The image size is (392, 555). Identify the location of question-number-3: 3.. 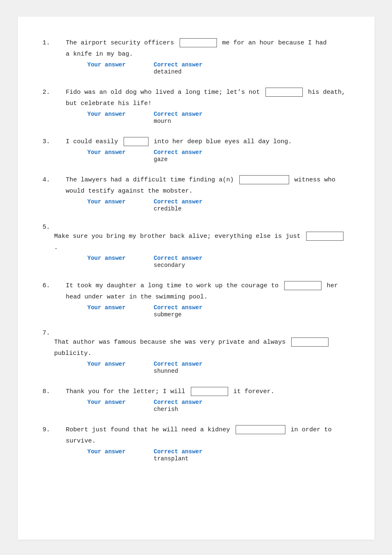
(49, 142).